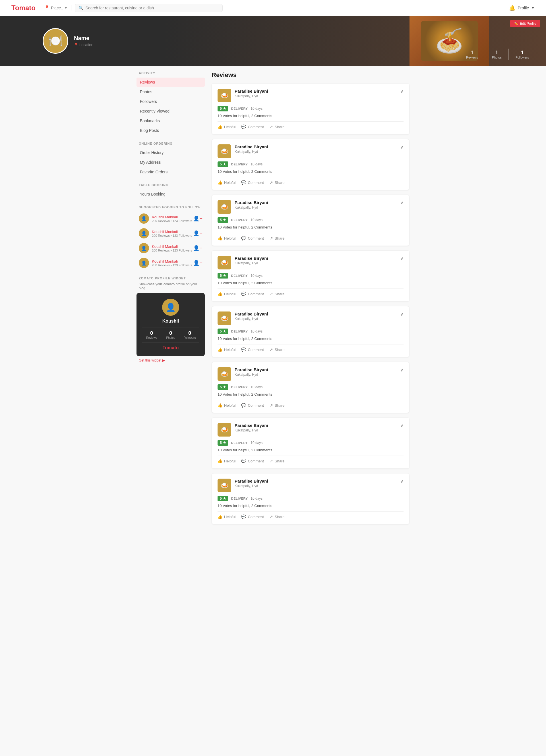  What do you see at coordinates (148, 101) in the screenshot?
I see `followers-nav-label: Followers` at bounding box center [148, 101].